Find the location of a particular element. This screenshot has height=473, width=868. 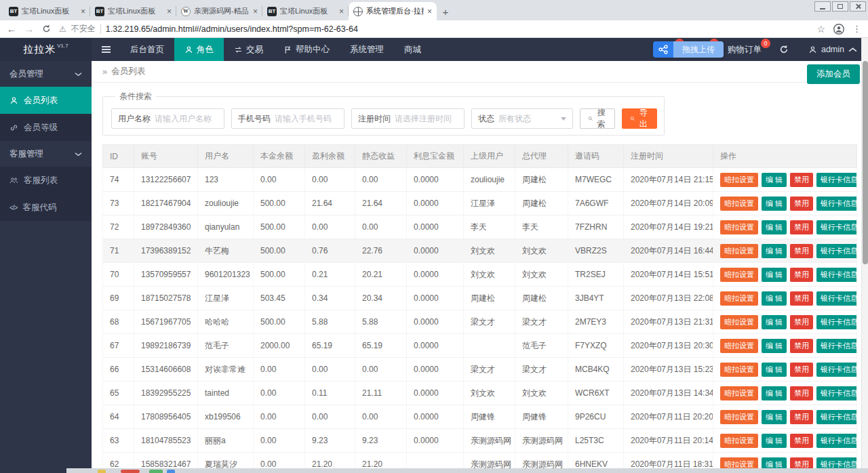

tab-admin-lalami: 系统管理后台·拉拉米 × is located at coordinates (393, 11).